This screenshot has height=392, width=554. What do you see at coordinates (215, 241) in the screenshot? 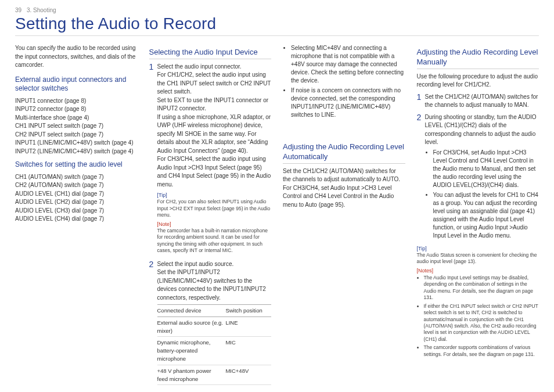
I see `note-text: The camcorder has a built-in narration m…` at bounding box center [215, 241].